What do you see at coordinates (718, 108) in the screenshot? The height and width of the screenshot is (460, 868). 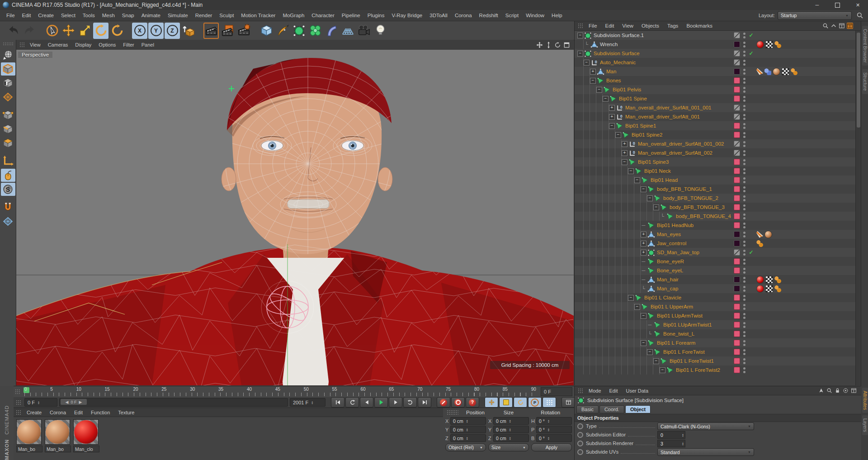 I see `tree-item-man-overall-driver-surfatt-001-001: +Man_overall_driver_SurfAtt_001_001` at bounding box center [718, 108].